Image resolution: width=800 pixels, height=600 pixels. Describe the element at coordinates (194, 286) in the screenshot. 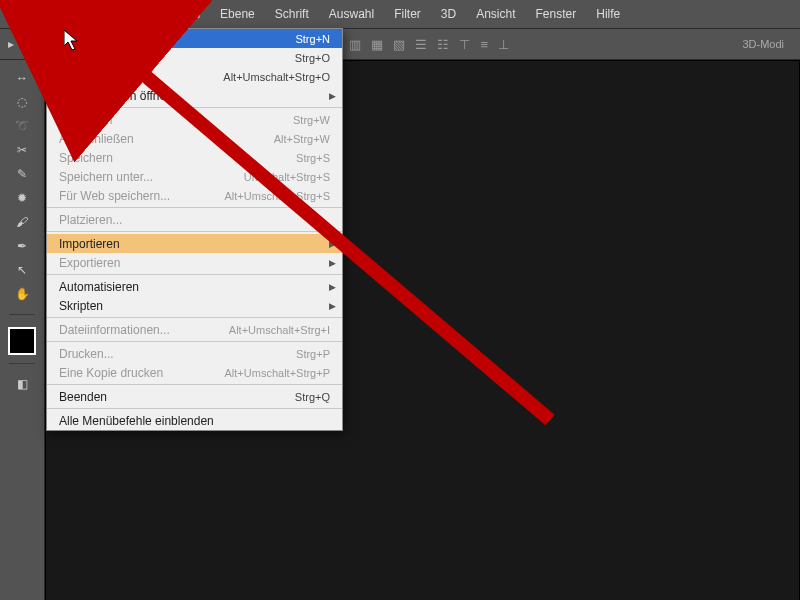

I see `menu-item-automatisieren: Automatisieren▶` at that location.